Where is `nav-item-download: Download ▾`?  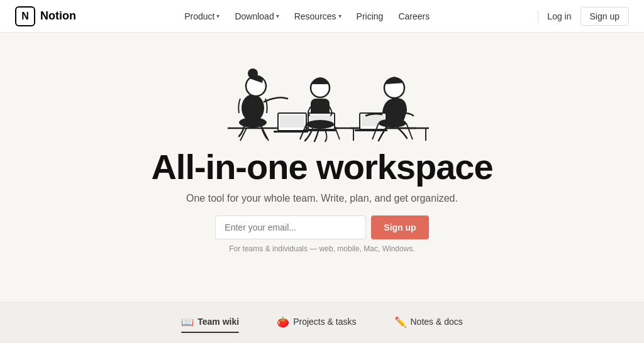
nav-item-download: Download ▾ is located at coordinates (257, 16).